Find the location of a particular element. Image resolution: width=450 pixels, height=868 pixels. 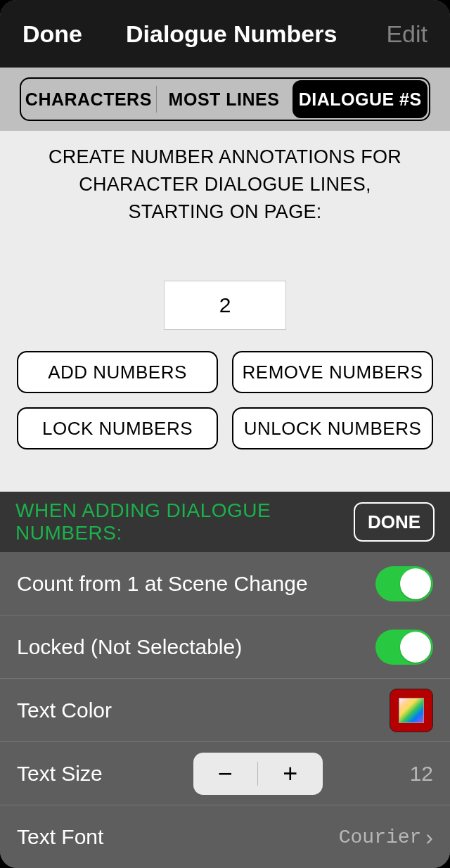

text-font-value: Courier is located at coordinates (380, 837).